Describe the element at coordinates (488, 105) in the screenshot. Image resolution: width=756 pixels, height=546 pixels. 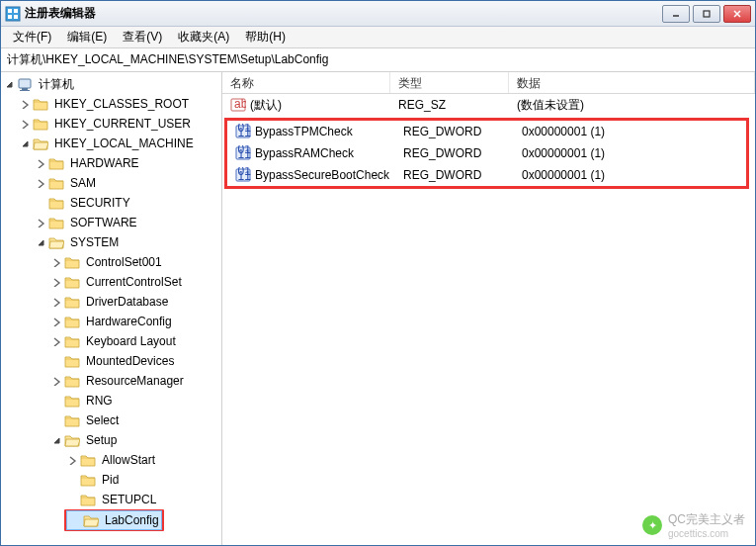
I see `value-default: (默认) REG_SZ (数值未设置)` at that location.